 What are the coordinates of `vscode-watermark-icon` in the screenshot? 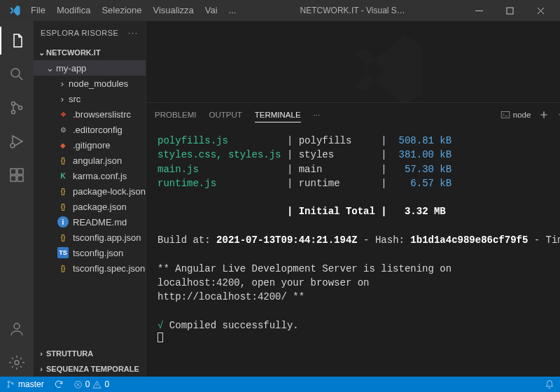 It's located at (387, 70).